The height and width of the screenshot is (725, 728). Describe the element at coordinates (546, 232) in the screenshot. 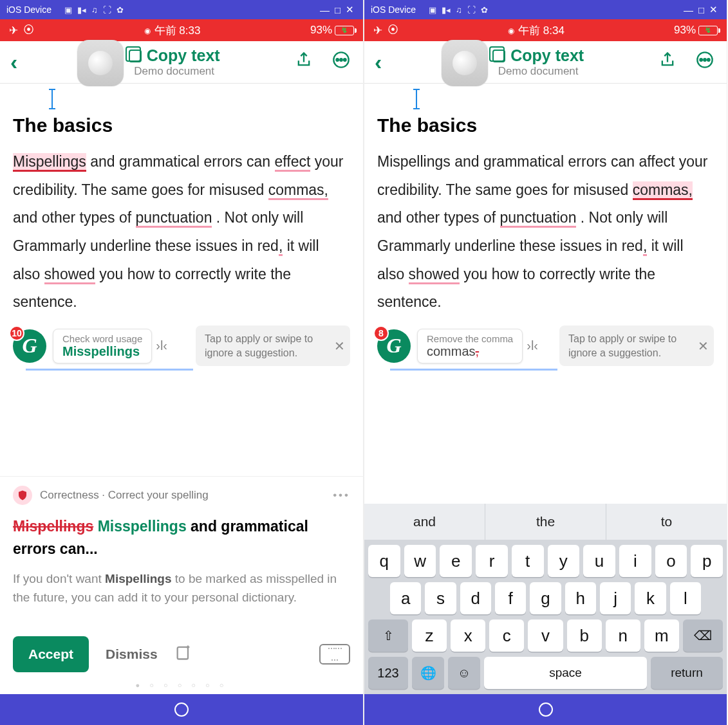

I see `doc-paragraph: Mispellings and grammatical errors can a…` at that location.